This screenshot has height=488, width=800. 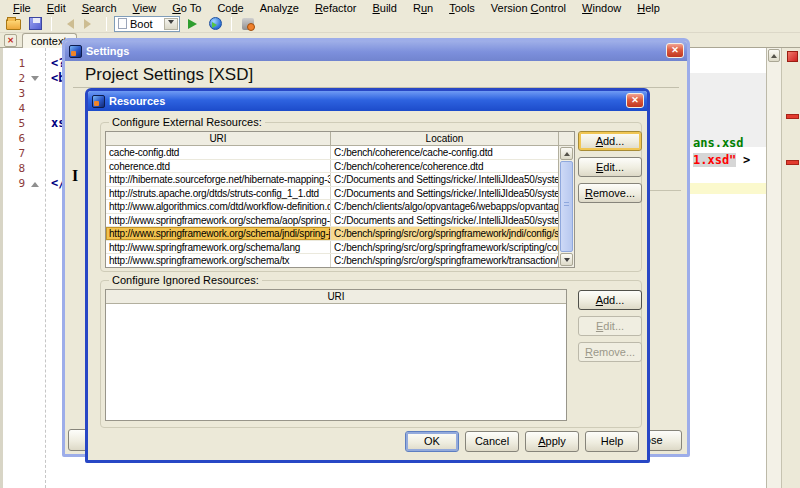 I want to click on remove-ignored-button: Remove..., so click(x=610, y=352).